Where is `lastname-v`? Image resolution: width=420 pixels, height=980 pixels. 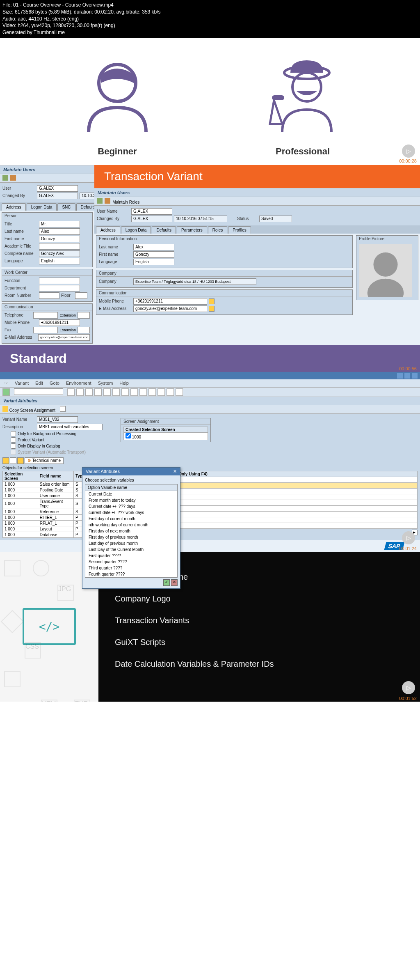 lastname-v is located at coordinates (154, 247).